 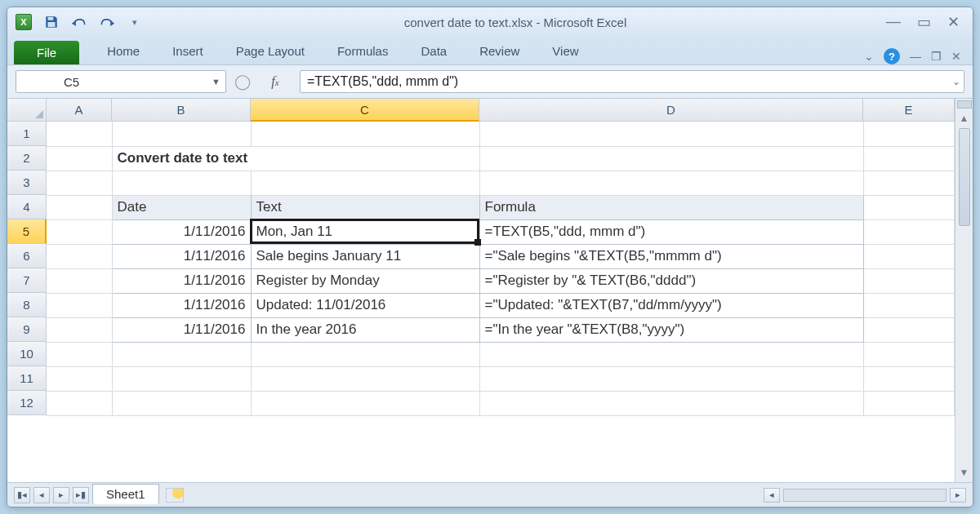 What do you see at coordinates (27, 379) in the screenshot?
I see `row-header-11: 11` at bounding box center [27, 379].